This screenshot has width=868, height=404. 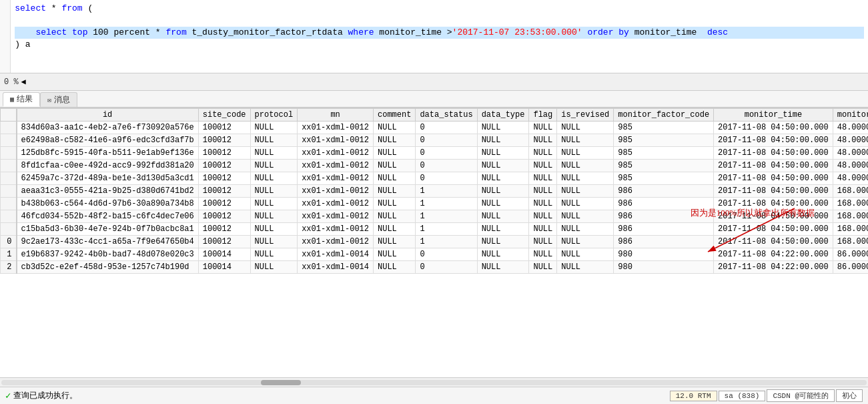 I want to click on col-mn: mn, so click(x=336, y=115).